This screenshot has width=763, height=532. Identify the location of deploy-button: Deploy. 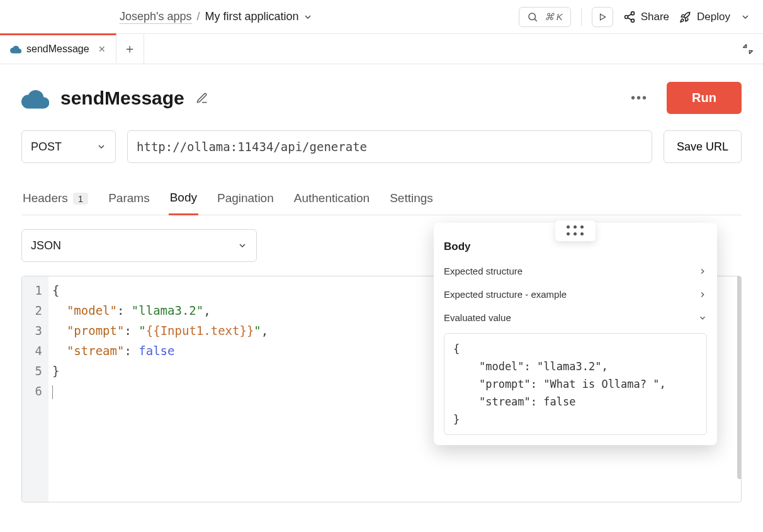
(715, 17).